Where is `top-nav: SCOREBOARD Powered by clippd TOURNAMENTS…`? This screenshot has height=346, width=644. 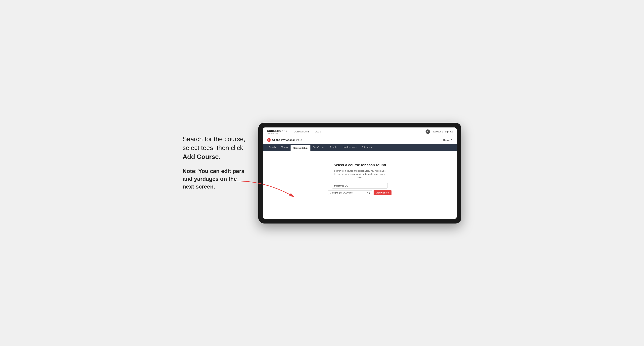 top-nav: SCOREBOARD Powered by clippd TOURNAMENTS… is located at coordinates (360, 132).